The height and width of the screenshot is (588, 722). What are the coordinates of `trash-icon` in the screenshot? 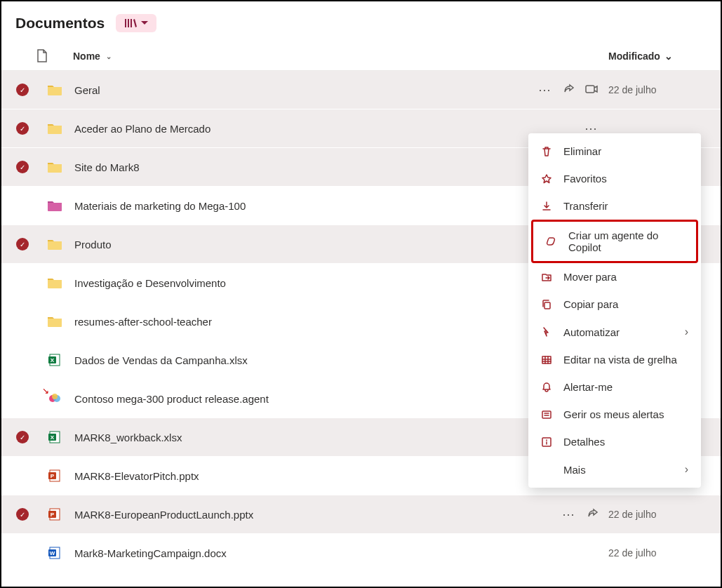 It's located at (547, 152).